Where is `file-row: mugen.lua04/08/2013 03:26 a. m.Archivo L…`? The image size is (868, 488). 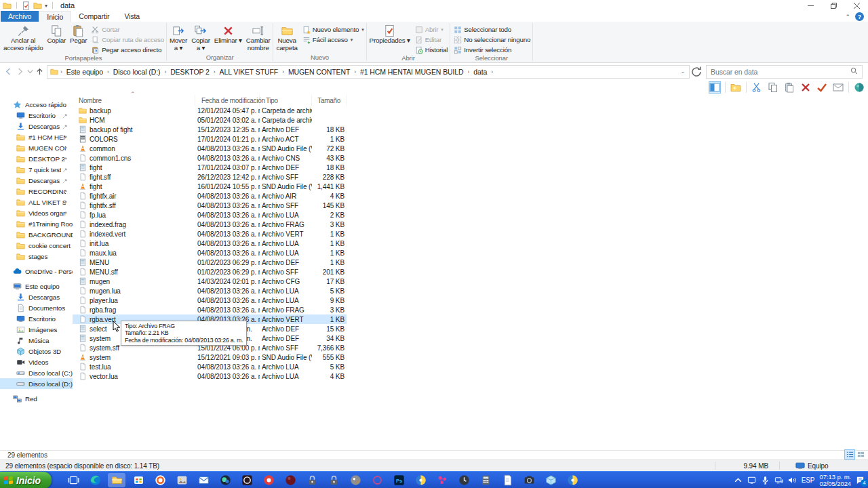 file-row: mugen.lua04/08/2013 03:26 a. m.Archivo L… is located at coordinates (210, 291).